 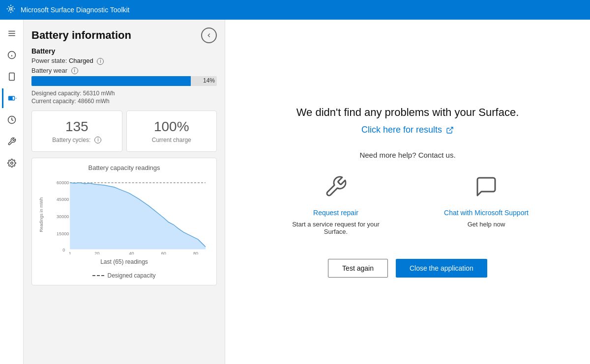 What do you see at coordinates (75, 10) in the screenshot?
I see `app-title: Microsoft Surface Diagnostic Toolkit` at bounding box center [75, 10].